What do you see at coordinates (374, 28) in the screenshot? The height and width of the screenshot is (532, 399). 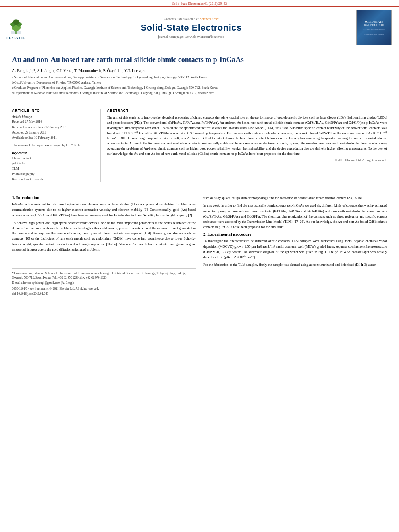 I see `header-right: SOLID-STATEELECTRONICS An International …` at bounding box center [374, 28].